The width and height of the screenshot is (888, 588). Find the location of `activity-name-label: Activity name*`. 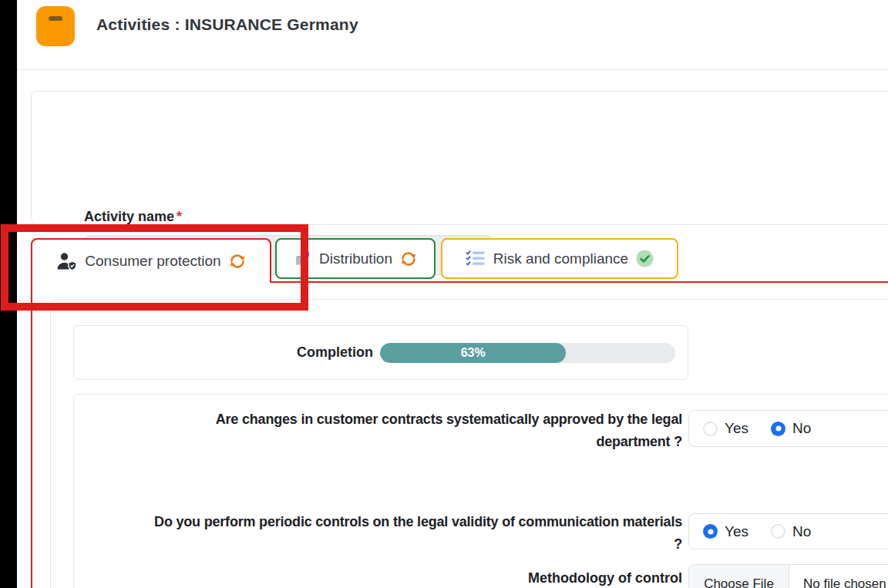

activity-name-label: Activity name* is located at coordinates (133, 217).